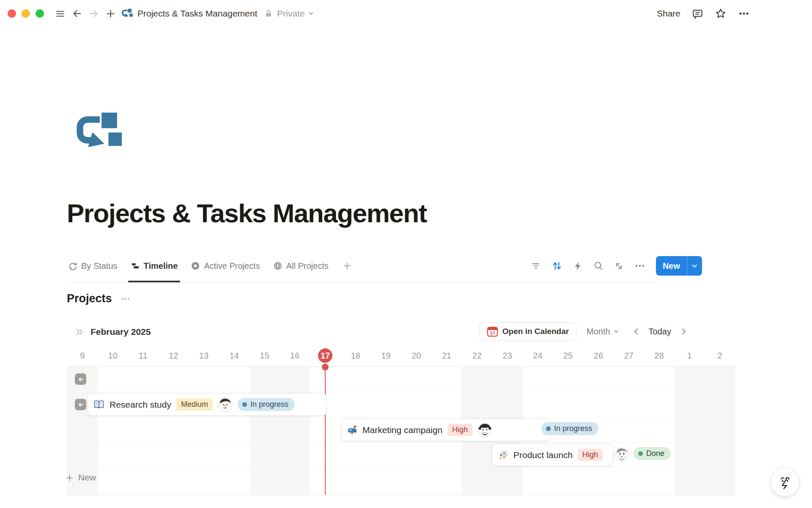  I want to click on timeline-bars-icon, so click(135, 266).